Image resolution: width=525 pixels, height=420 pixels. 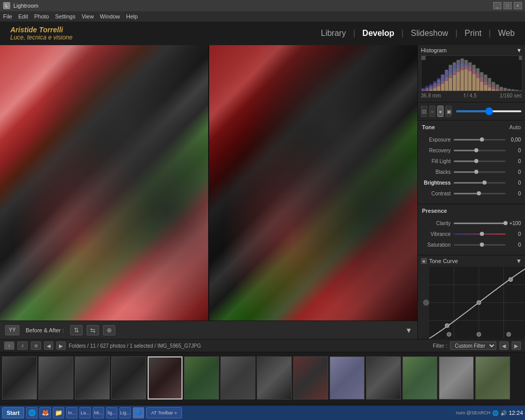 What do you see at coordinates (476, 150) in the screenshot?
I see `recovery-thumb` at bounding box center [476, 150].